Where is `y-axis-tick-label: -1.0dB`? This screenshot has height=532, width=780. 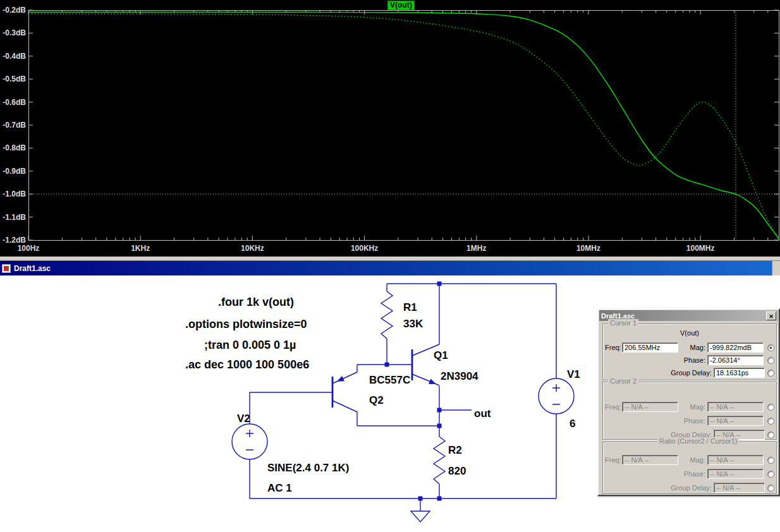
y-axis-tick-label: -1.0dB is located at coordinates (14, 194).